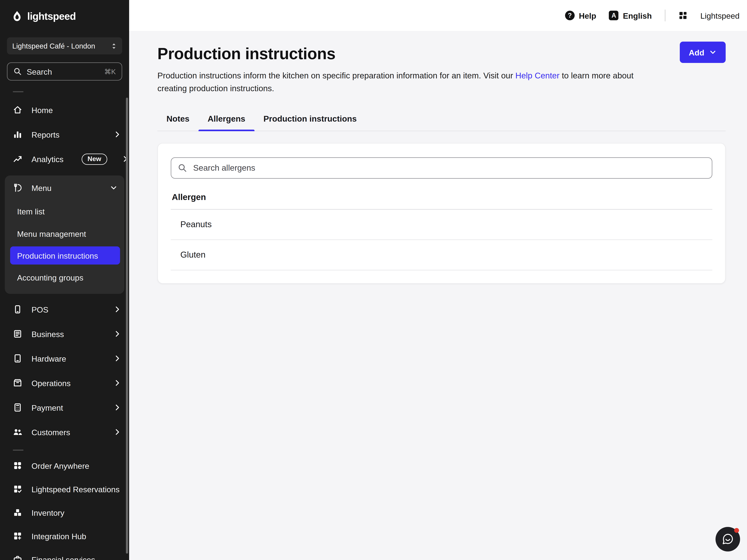  I want to click on language-label: English, so click(637, 16).